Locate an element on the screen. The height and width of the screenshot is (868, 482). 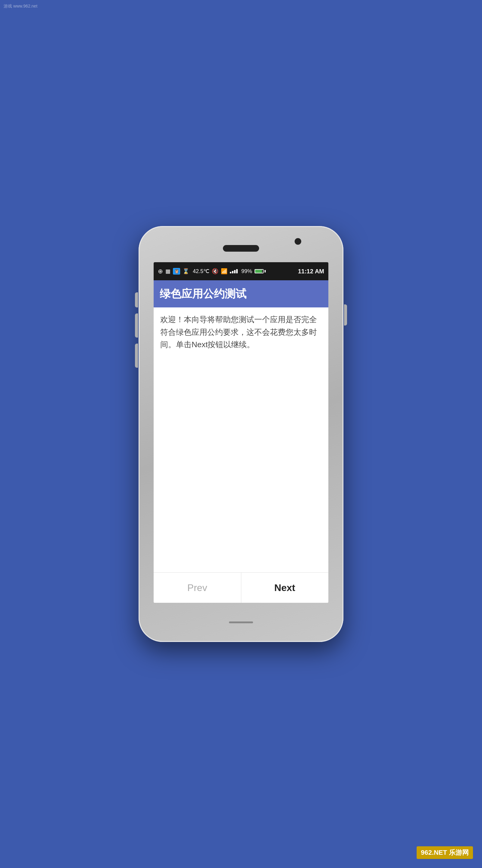
screen: ⊕ ▦ 🦉 ⌛ 42.5℃ 🔇 📶 is located at coordinates (241, 433).